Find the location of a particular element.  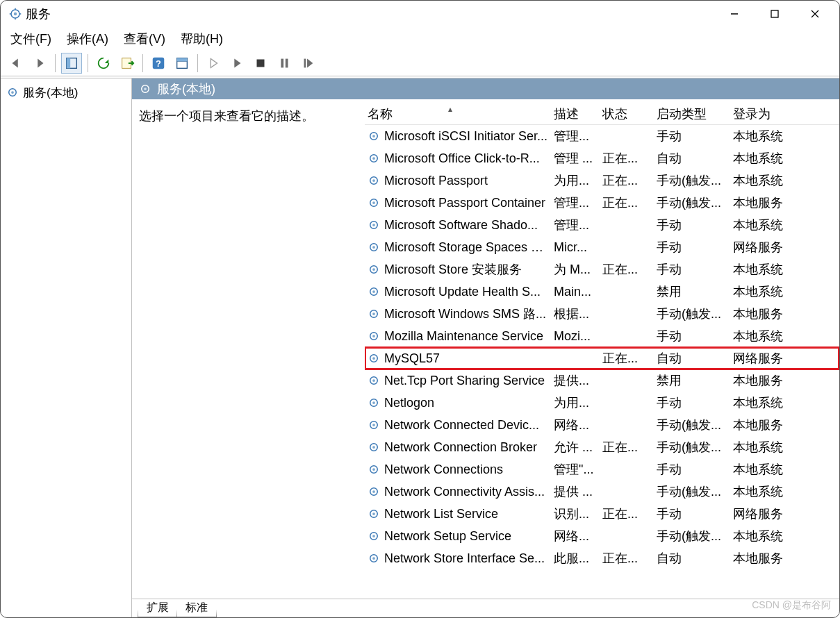

service-name: MySQL57 is located at coordinates (412, 358).